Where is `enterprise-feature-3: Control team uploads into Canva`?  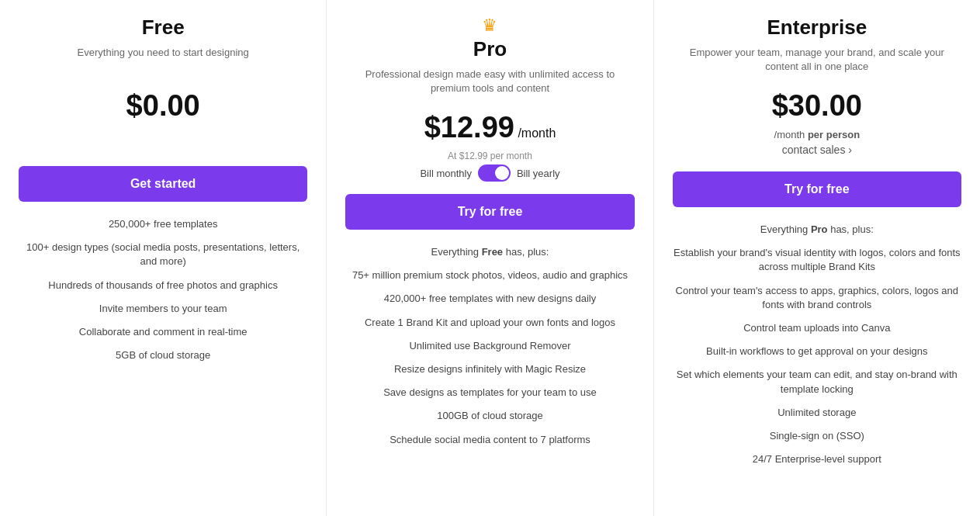 enterprise-feature-3: Control team uploads into Canva is located at coordinates (816, 328).